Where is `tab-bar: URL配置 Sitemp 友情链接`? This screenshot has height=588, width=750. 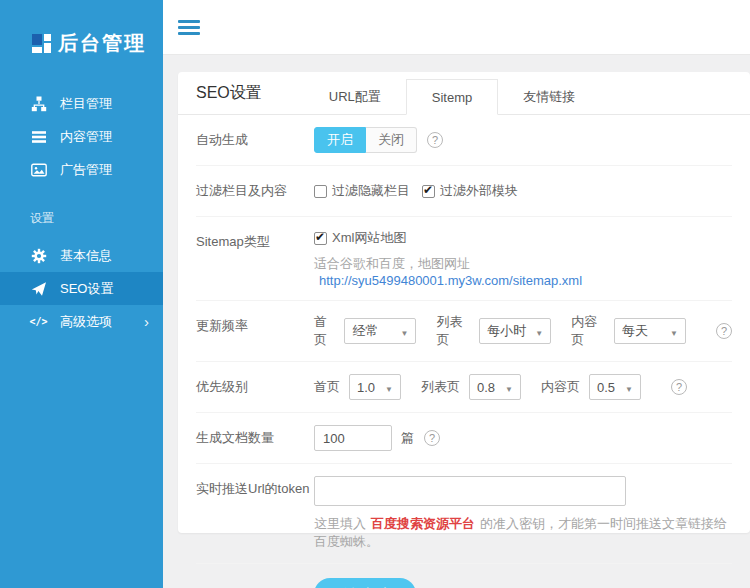 tab-bar: URL配置 Sitemp 友情链接 is located at coordinates (452, 97).